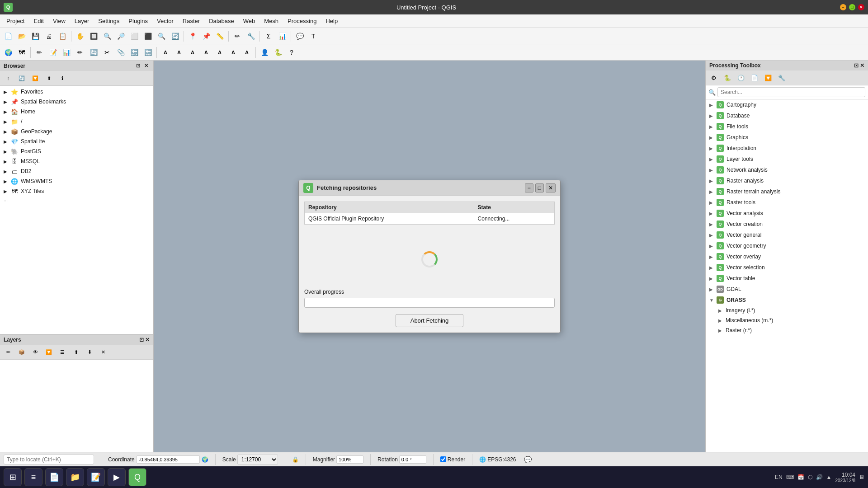  Describe the element at coordinates (77, 151) in the screenshot. I see `browser-item-postgis: ▶ 🐘 PostGIS` at that location.